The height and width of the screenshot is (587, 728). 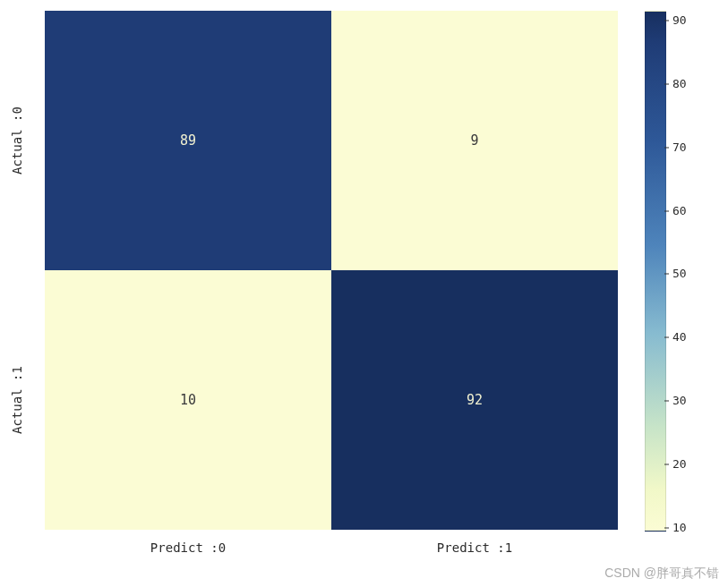 What do you see at coordinates (675, 336) in the screenshot?
I see `colorbar-tick-40: 40` at bounding box center [675, 336].